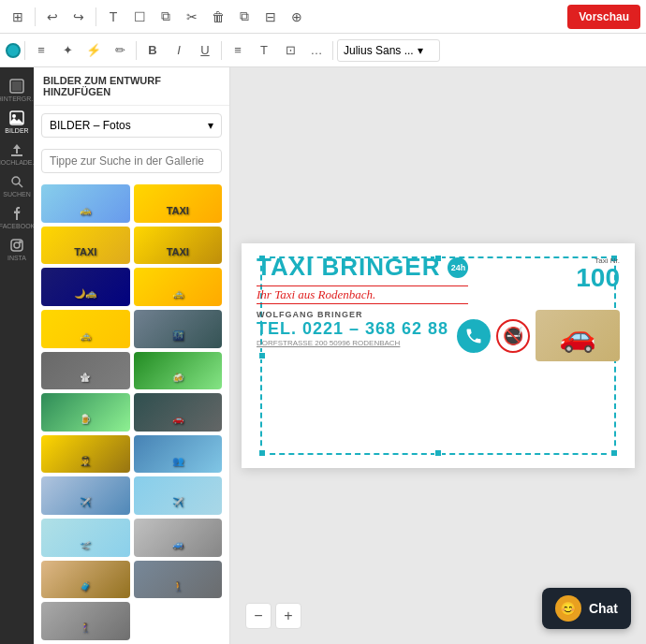  What do you see at coordinates (178, 371) in the screenshot?
I see `list-item: 🍻 Biergarten 1` at bounding box center [178, 371].